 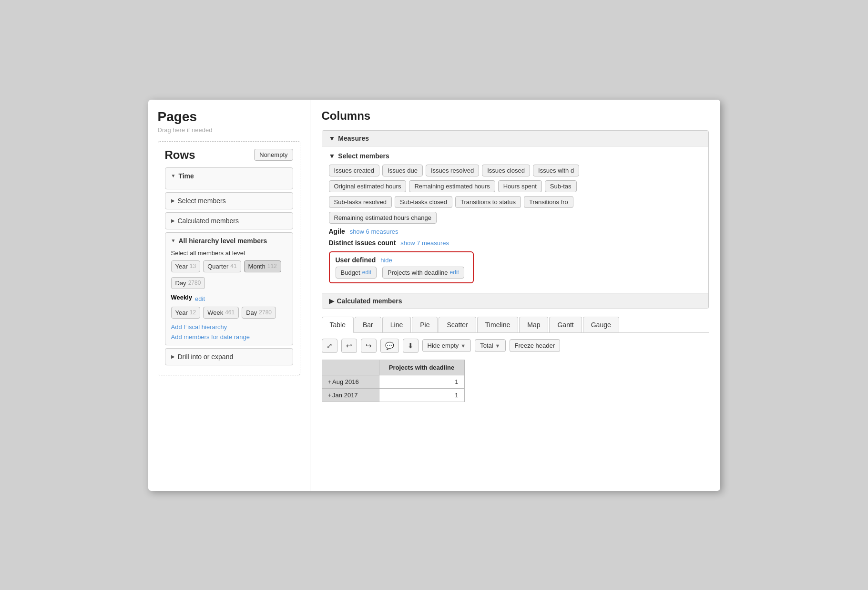 What do you see at coordinates (369, 346) in the screenshot?
I see `redo-button: ↪` at bounding box center [369, 346].